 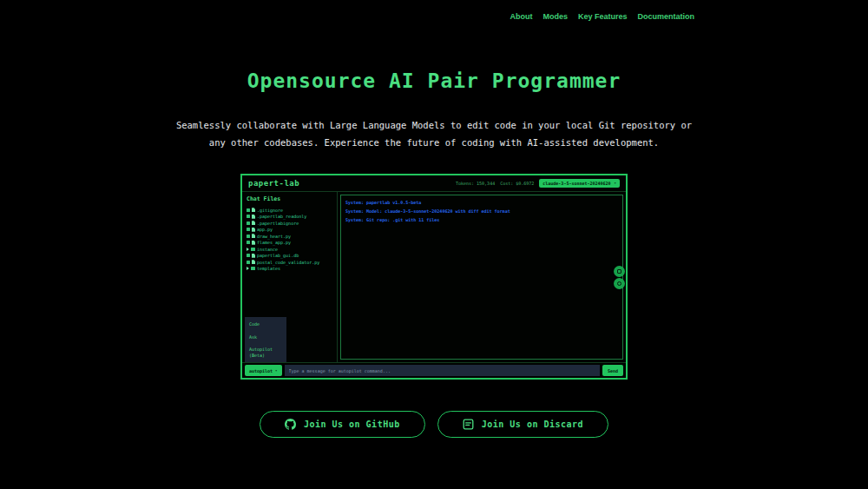 I want to click on mode-menu-item-code: Code, so click(x=266, y=325).